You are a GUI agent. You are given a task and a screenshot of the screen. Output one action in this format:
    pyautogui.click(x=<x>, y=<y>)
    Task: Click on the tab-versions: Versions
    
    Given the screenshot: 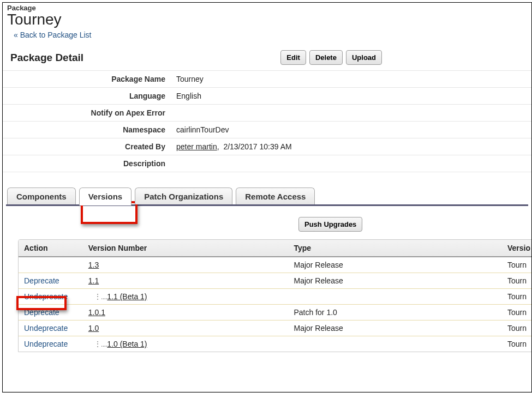 What is the action you would take?
    pyautogui.click(x=106, y=196)
    